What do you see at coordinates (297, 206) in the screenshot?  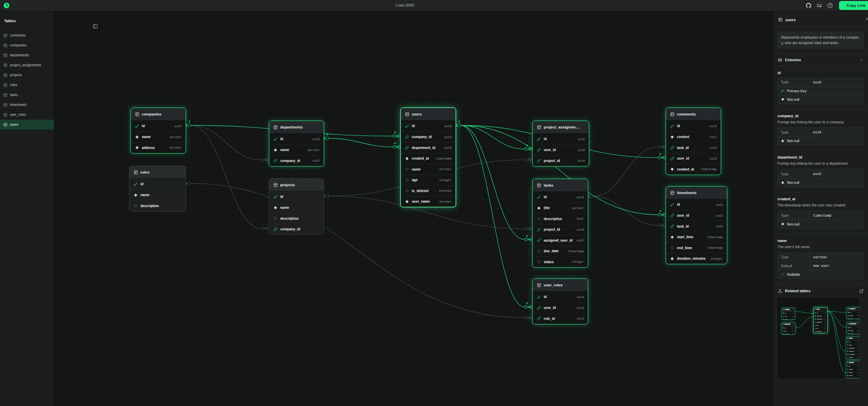 I see `table-node-projects: projectsidnamedescriptioncompany_id` at bounding box center [297, 206].